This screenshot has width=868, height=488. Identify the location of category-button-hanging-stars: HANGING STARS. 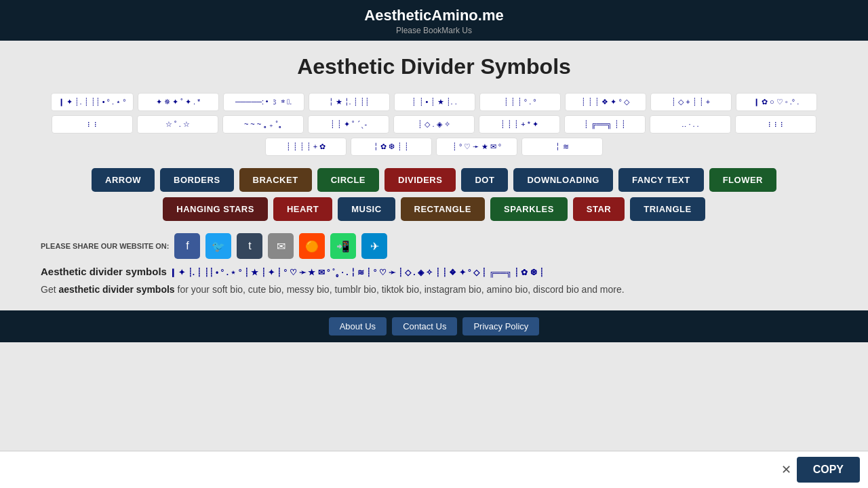
(216, 209).